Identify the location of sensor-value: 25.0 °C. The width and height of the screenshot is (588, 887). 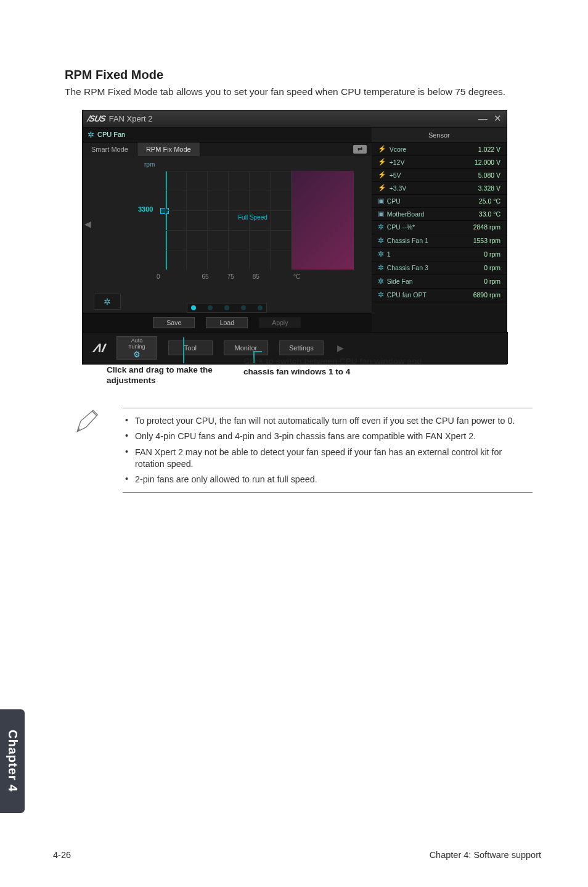
(489, 201).